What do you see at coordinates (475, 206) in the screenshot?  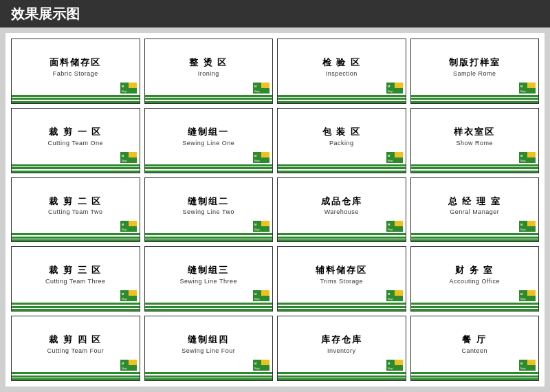 I see `card-content-11: 总 经 理 室 Genral Manager M Magic` at bounding box center [475, 206].